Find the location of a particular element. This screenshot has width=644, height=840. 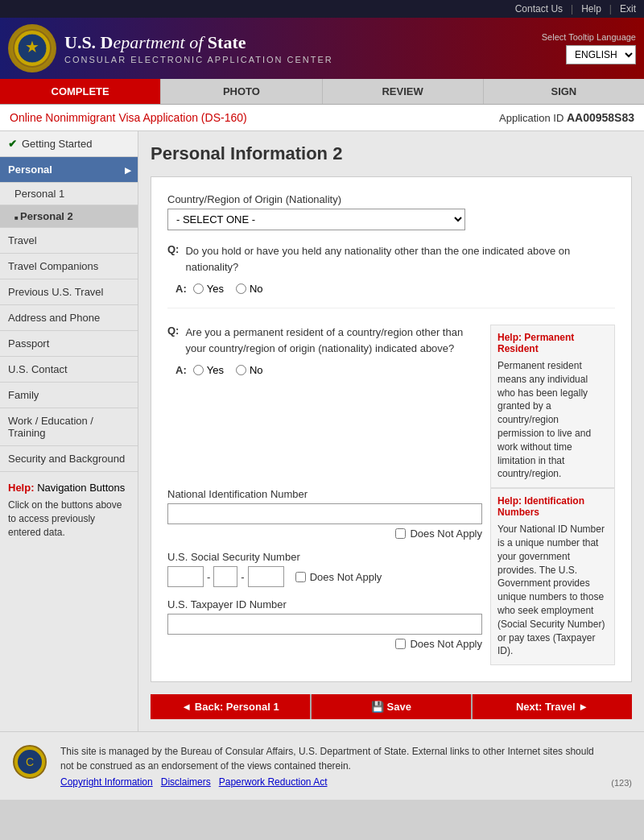

app-id: Application ID AA00958S83 is located at coordinates (567, 118).